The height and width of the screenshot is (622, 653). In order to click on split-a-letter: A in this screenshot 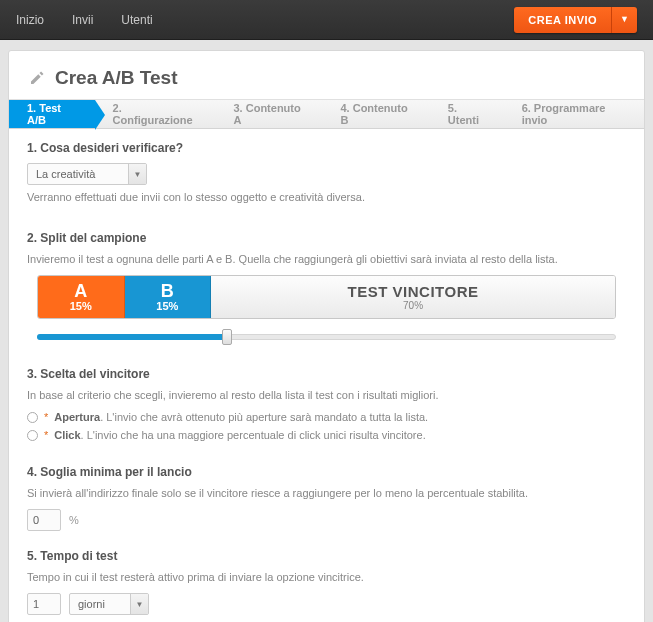, I will do `click(80, 291)`.